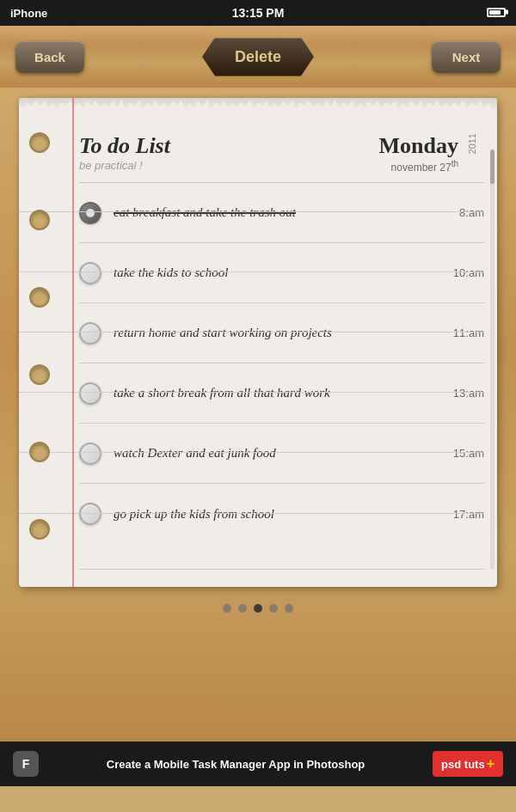 The width and height of the screenshot is (516, 812). Describe the element at coordinates (277, 514) in the screenshot. I see `task-text-6: go pick up the kids from school` at that location.